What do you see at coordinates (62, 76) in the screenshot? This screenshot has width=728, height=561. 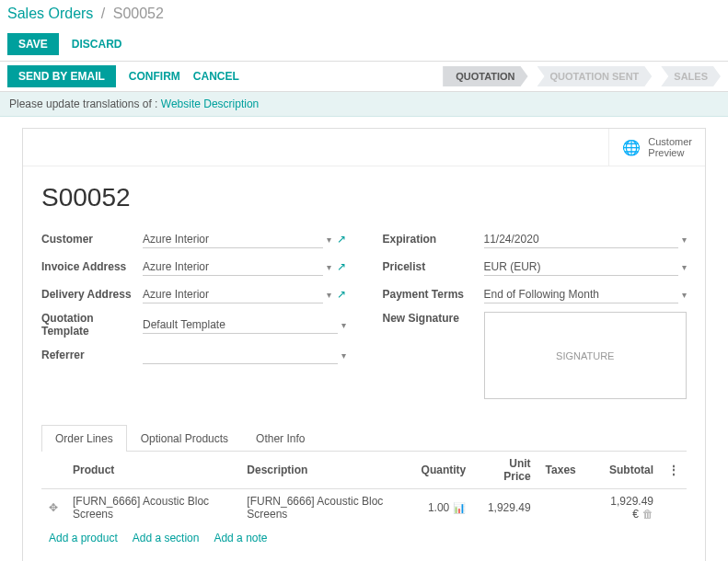 I see `send-email-button: SEND BY EMAIL` at bounding box center [62, 76].